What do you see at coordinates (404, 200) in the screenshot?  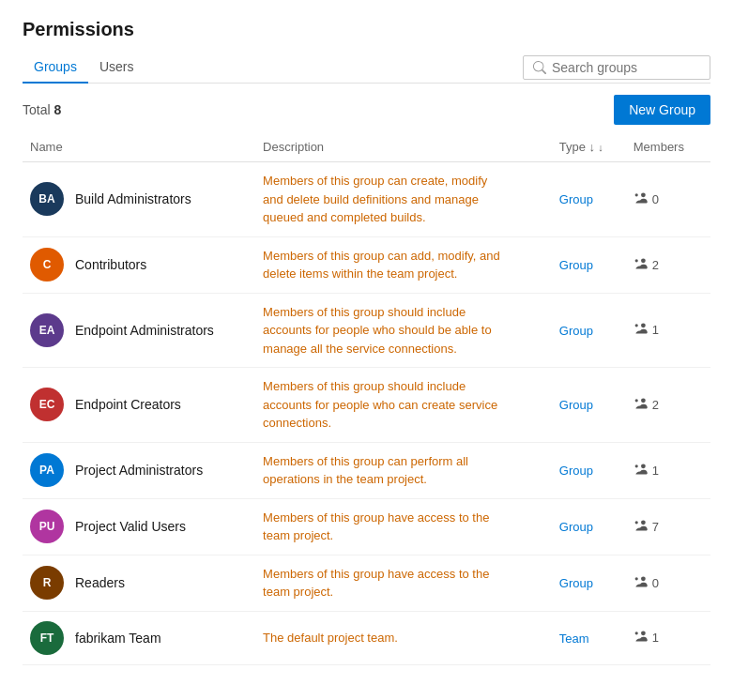 I see `description-cell: Members of this group can create, modify…` at bounding box center [404, 200].